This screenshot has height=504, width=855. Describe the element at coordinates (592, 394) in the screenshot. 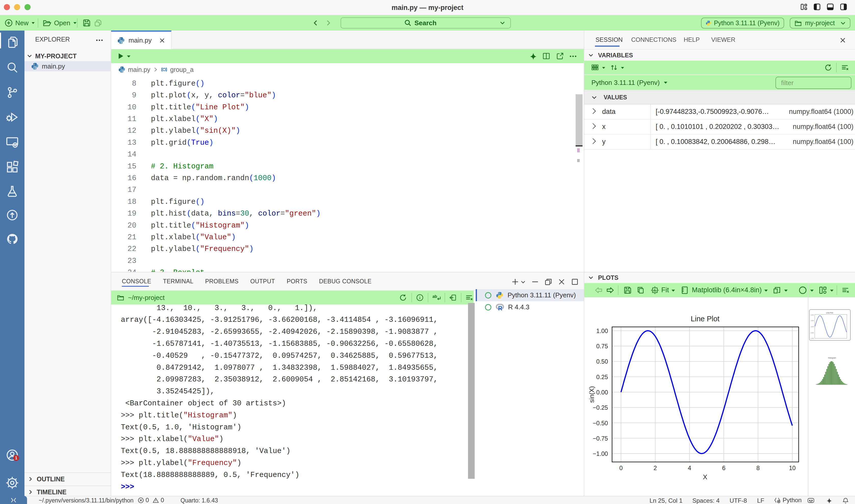

I see `svg-text: sin(X)` at that location.